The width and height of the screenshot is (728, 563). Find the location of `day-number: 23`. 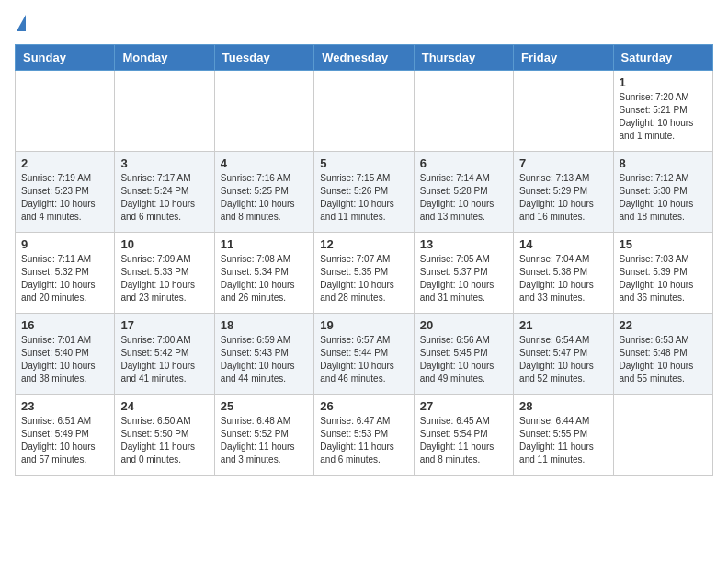

day-number: 23 is located at coordinates (64, 407).